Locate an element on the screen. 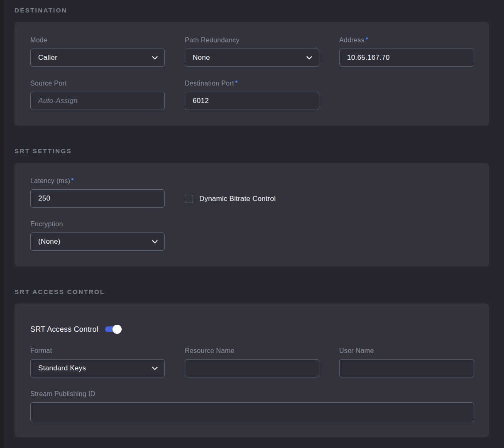 This screenshot has height=448, width=504. address-input is located at coordinates (407, 58).